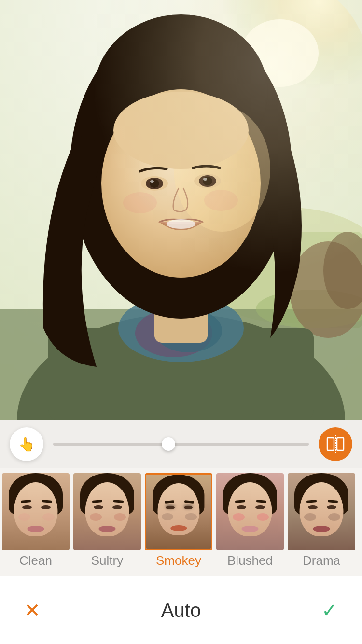 The image size is (362, 644). I want to click on filter-thumb-smokey, so click(179, 512).